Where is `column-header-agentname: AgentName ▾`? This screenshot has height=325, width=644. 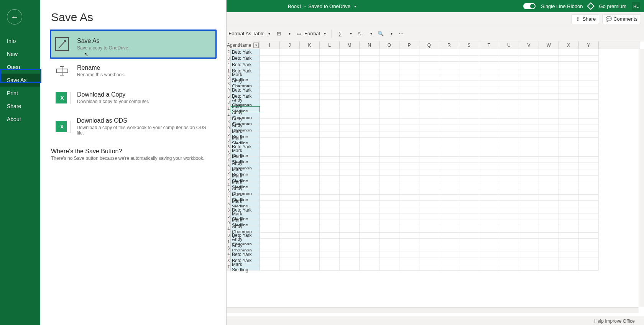
column-header-agentname: AgentName ▾ is located at coordinates (243, 45).